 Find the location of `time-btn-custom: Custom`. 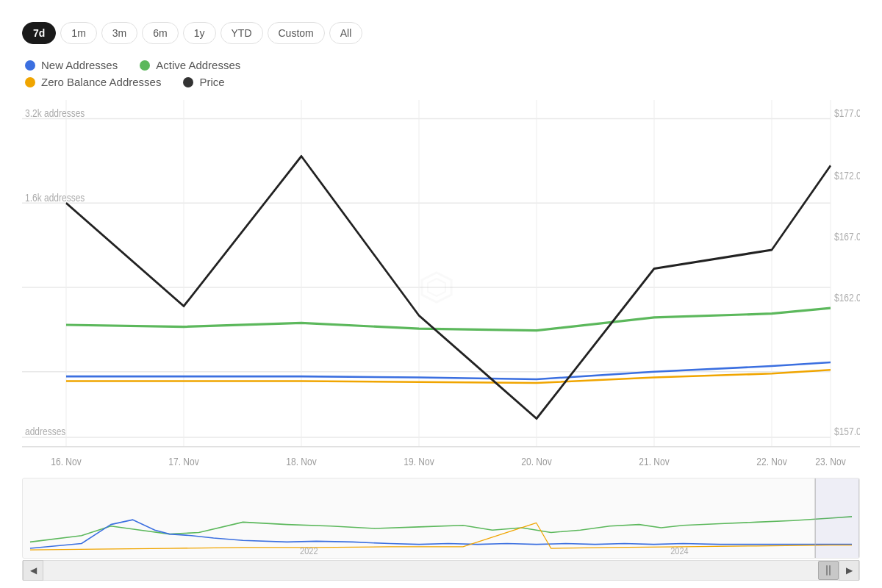

time-btn-custom: Custom is located at coordinates (296, 33).